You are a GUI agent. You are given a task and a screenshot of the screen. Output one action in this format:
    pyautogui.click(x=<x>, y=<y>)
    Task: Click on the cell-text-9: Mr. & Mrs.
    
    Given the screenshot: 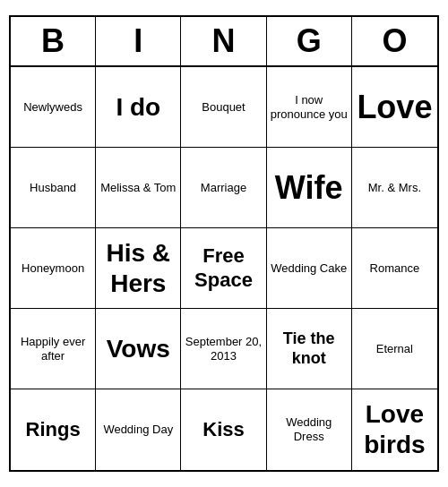 What is the action you would take?
    pyautogui.click(x=394, y=188)
    